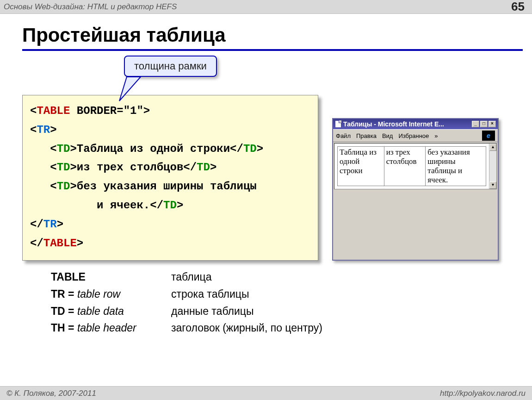  Describe the element at coordinates (415, 189) in the screenshot. I see `browser-window: Таблицы - Microsoft Internet E... _ □ × …` at that location.